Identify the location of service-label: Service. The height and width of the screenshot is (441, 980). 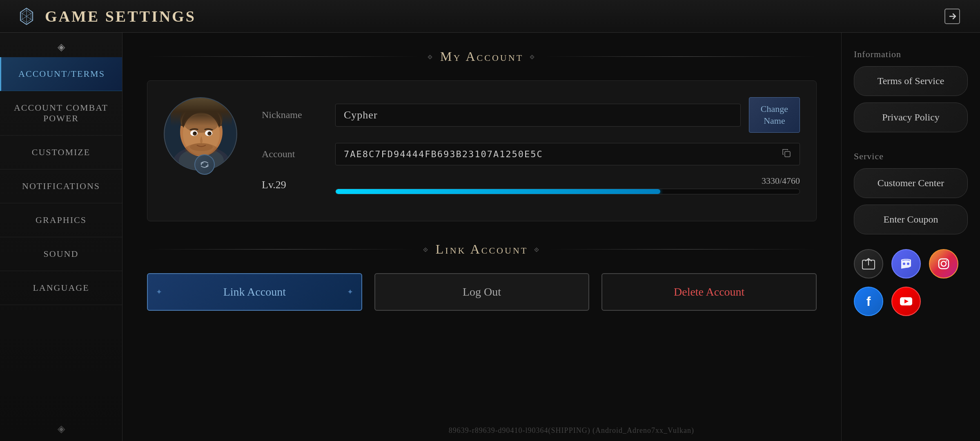
(911, 156).